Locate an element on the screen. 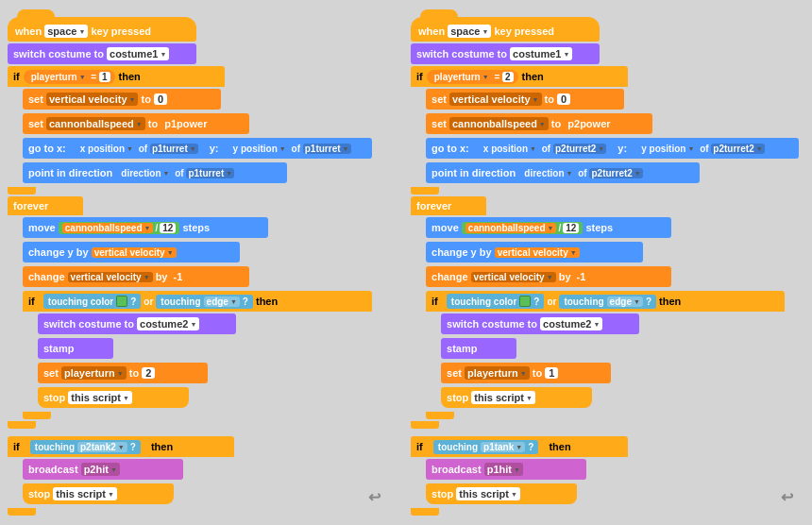  p2hit-dropdown: p2hit is located at coordinates (100, 469).